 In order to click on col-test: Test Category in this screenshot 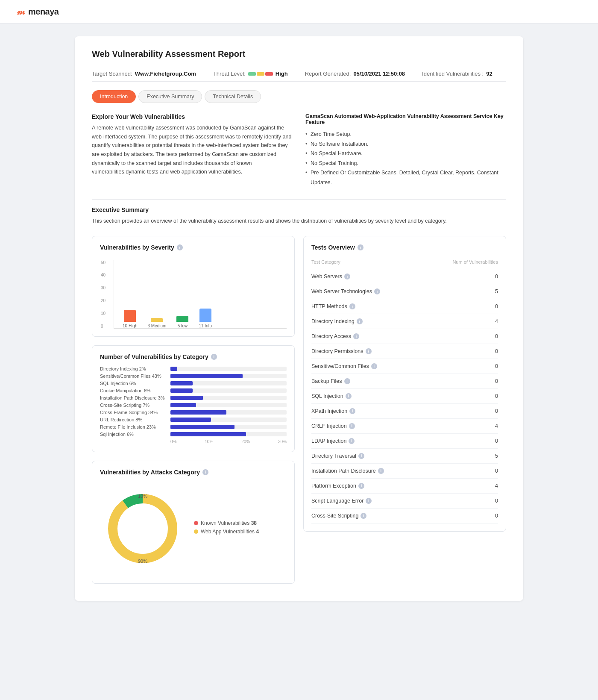, I will do `click(326, 262)`.